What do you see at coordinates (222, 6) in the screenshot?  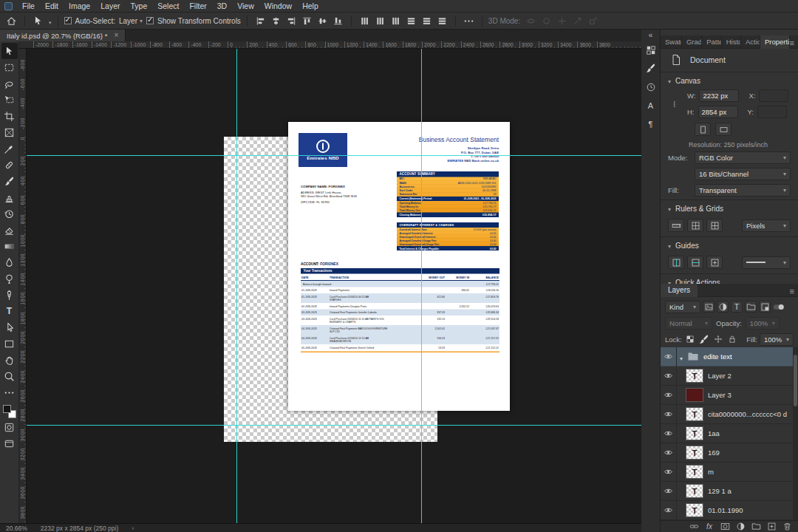 I see `menu-3d: 3D` at bounding box center [222, 6].